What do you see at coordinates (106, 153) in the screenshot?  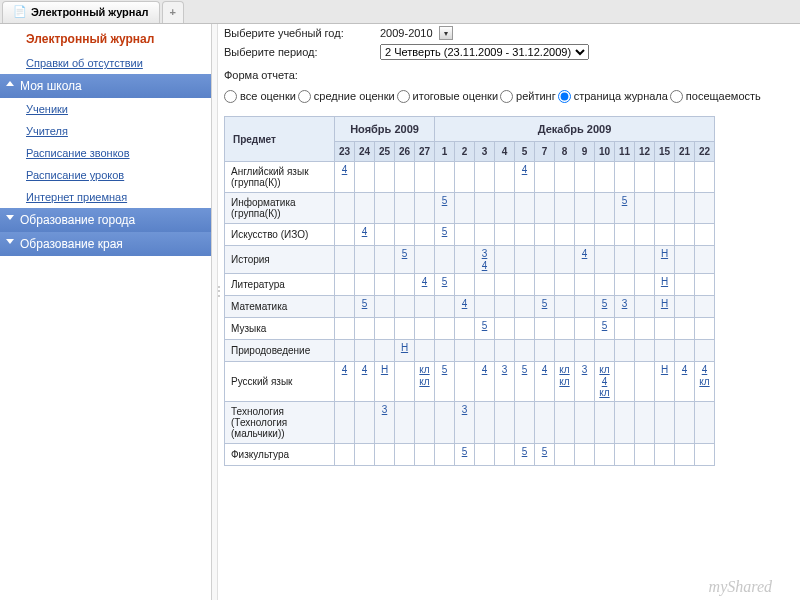 I see `sidebar-item-bells: Расписание звонков` at bounding box center [106, 153].